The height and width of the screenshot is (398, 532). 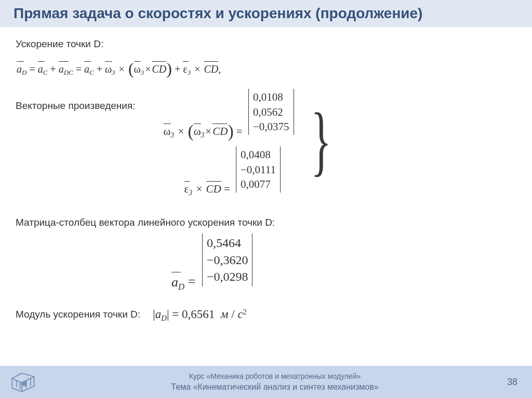 I want to click on footer-theme: Тема «Кинематический анализ и синтез мех…, so click(x=275, y=387).